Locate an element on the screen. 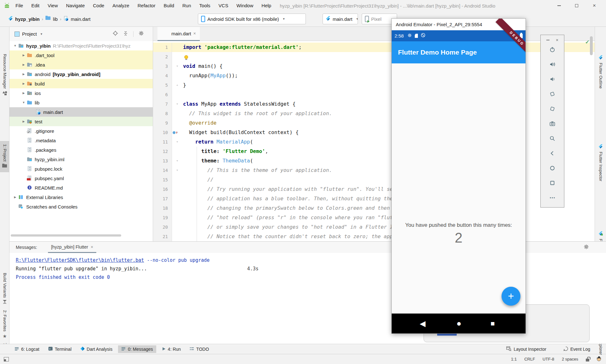 This screenshot has width=606, height=364. code-line-10: 10▿↑ Widget build(BuildContext context) … is located at coordinates (374, 132).